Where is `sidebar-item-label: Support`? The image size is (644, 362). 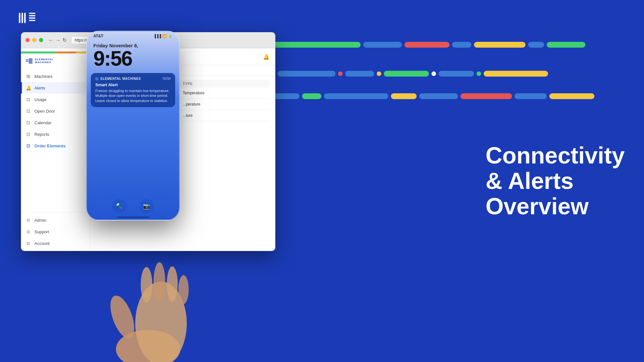 sidebar-item-label: Support is located at coordinates (42, 232).